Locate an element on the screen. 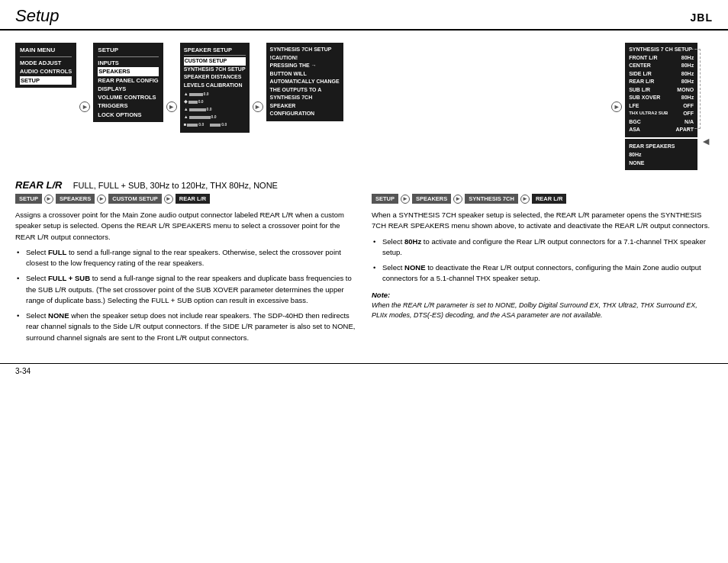 The width and height of the screenshot is (728, 563). speaker-graphic: ▲ 0.0 ◆ 0.0 ▲ 0.0 ▲ 0.0 is located at coordinates (215, 110).